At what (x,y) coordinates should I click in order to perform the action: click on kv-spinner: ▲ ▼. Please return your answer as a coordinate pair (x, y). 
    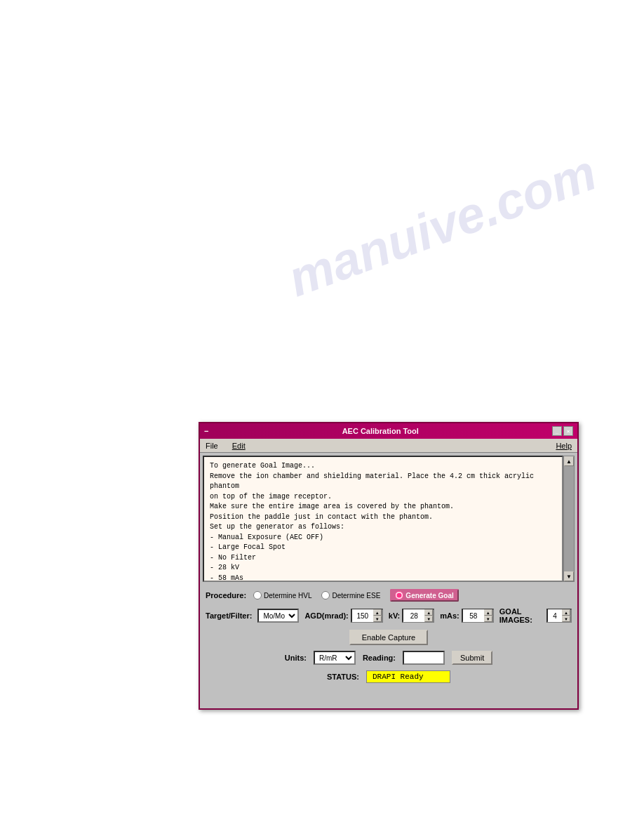
    Looking at the image, I should click on (418, 616).